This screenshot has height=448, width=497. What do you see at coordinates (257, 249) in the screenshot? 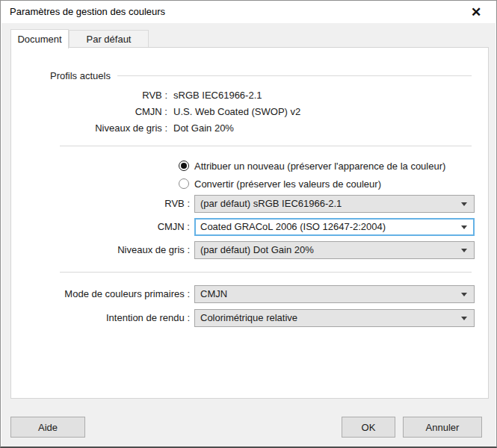
I see `gray-profile-value: (par défaut) Dot Gain 20%` at bounding box center [257, 249].